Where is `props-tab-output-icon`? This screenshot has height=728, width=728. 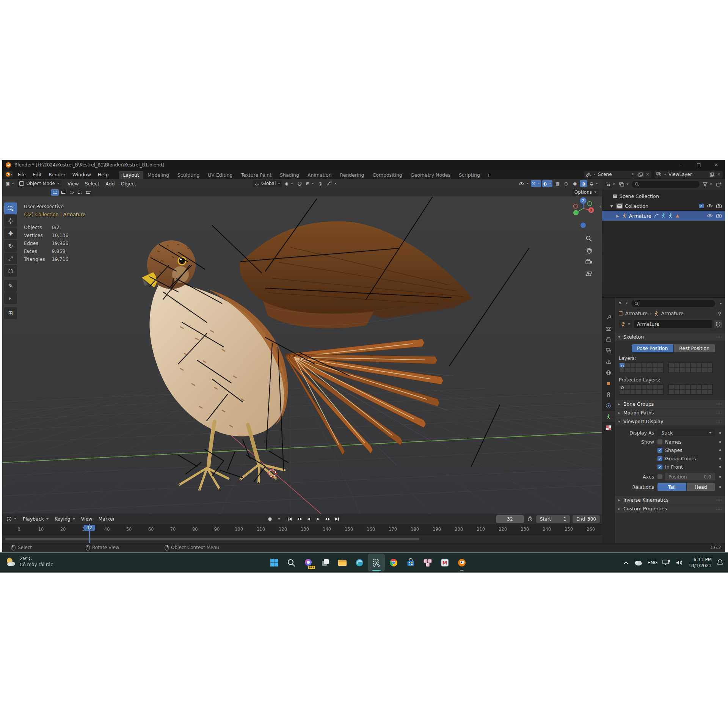
props-tab-output-icon is located at coordinates (609, 340).